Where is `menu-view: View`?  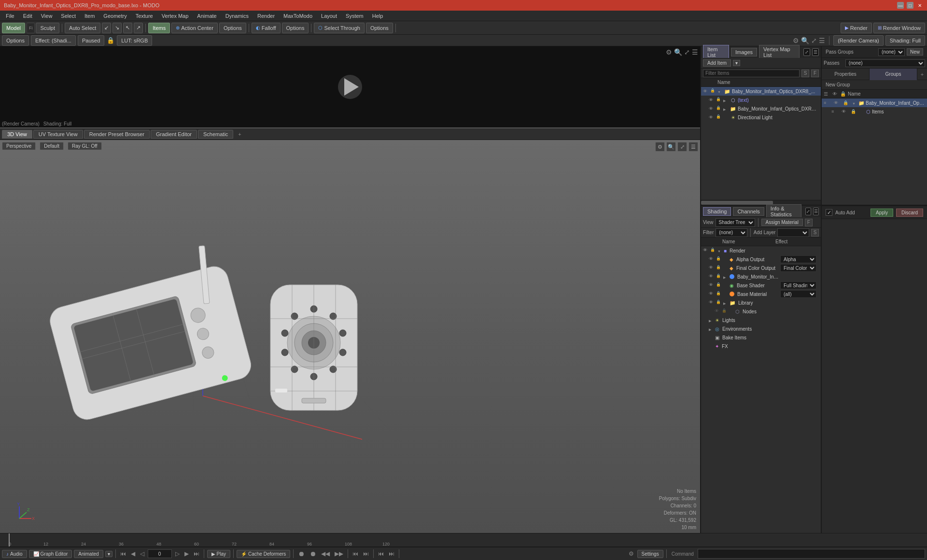
menu-view: View is located at coordinates (47, 16).